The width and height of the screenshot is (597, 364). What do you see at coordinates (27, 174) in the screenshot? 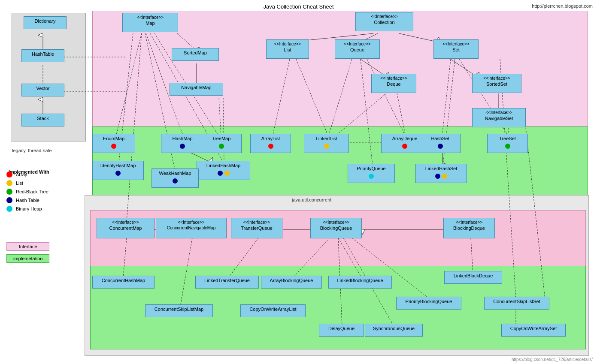
I see `legend-array: Array` at bounding box center [27, 174].